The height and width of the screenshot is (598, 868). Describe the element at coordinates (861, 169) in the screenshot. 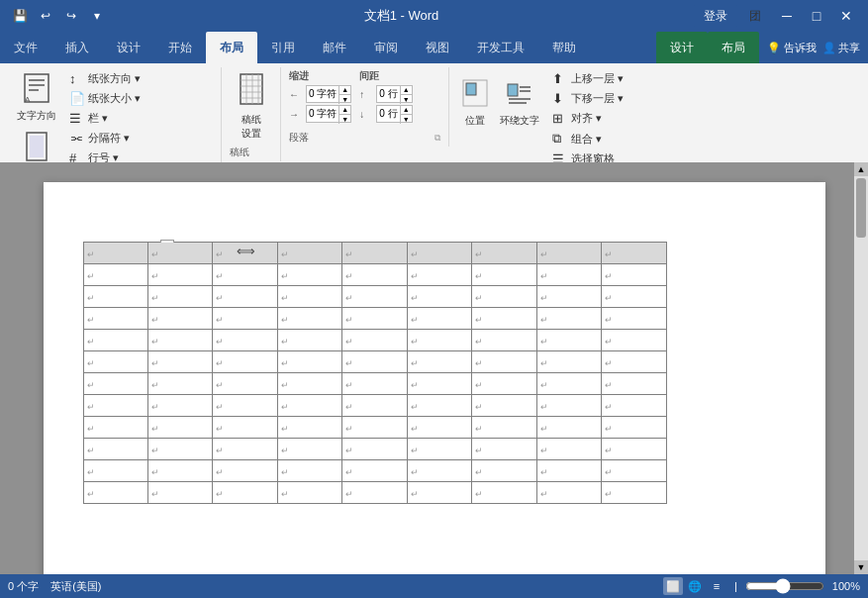

I see `scroll-up-arrow: ▲` at that location.